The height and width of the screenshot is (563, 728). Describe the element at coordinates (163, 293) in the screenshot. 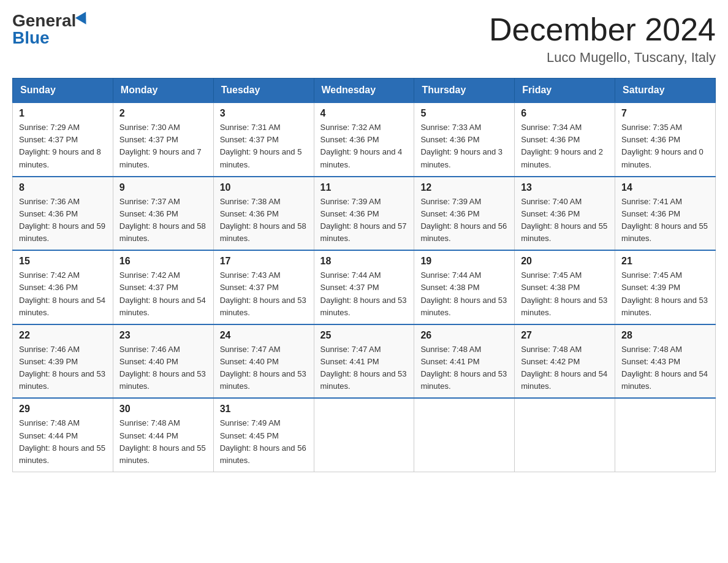

I see `day-info: Sunrise: 7:42 AMSunset: 4:37 PMDaylight:…` at that location.